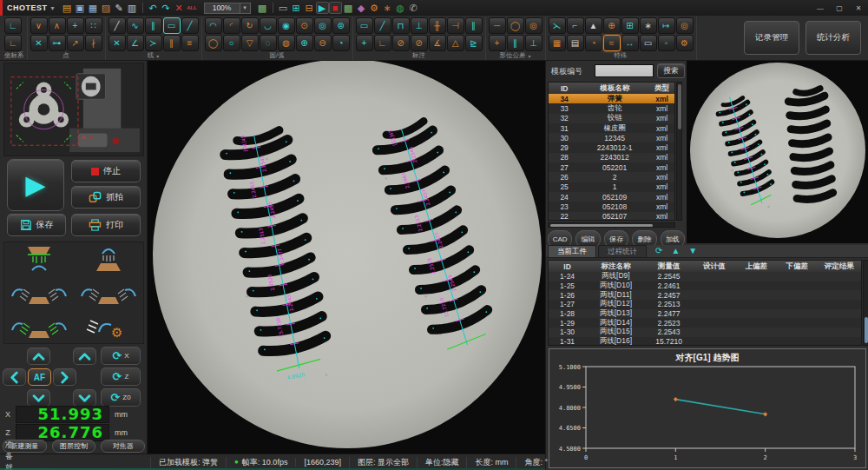  What do you see at coordinates (772, 38) in the screenshot?
I see `records-manage-button: 记录管理` at bounding box center [772, 38].